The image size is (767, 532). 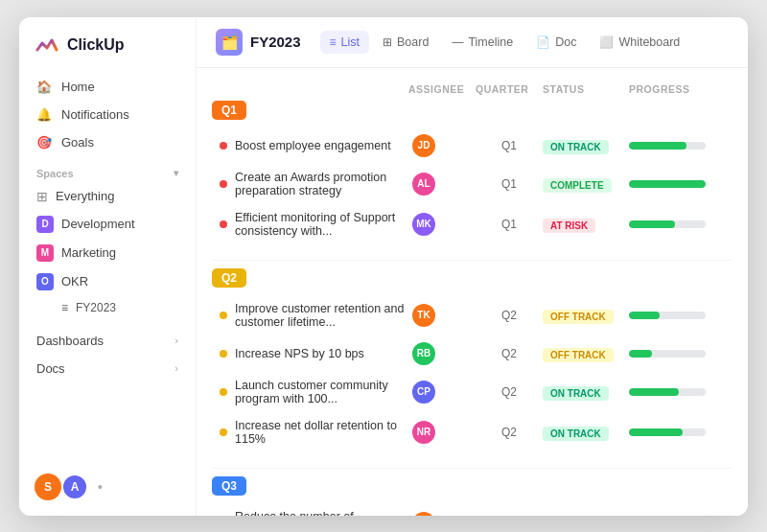 What do you see at coordinates (442, 315) in the screenshot?
I see `assignee-cell: TK` at bounding box center [442, 315].